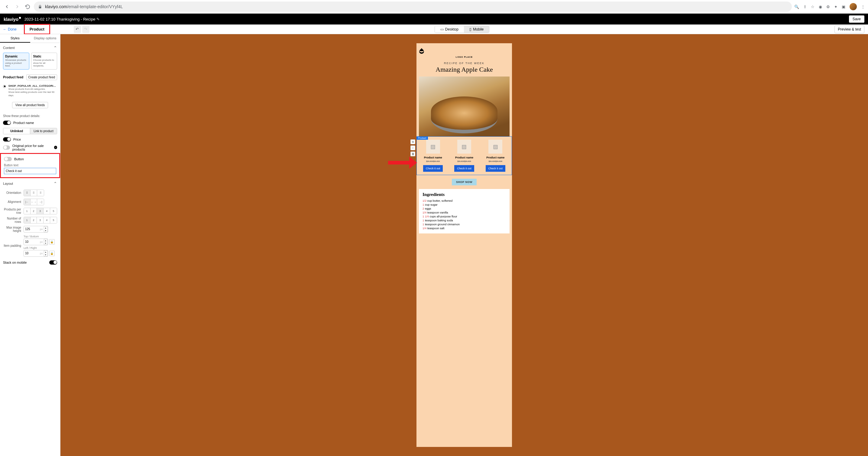 The image size is (868, 456). I want to click on bookmark-star-icon: ☆, so click(813, 7).